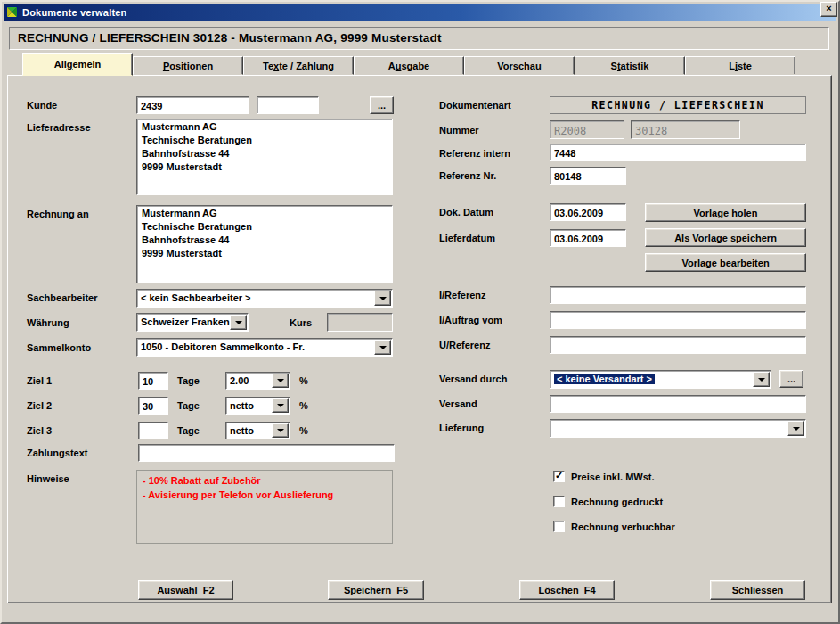  I want to click on auswahl-button: Auswahl F2, so click(185, 590).